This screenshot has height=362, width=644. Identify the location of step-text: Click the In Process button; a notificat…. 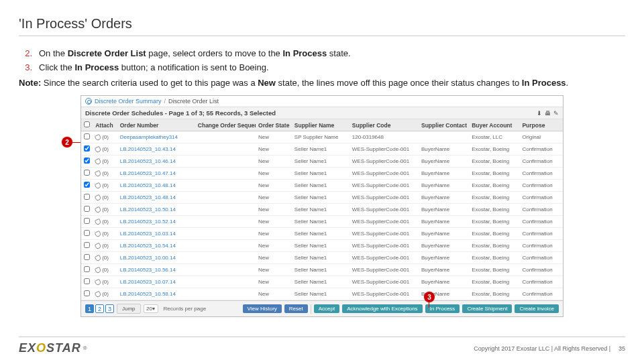
(154, 68).